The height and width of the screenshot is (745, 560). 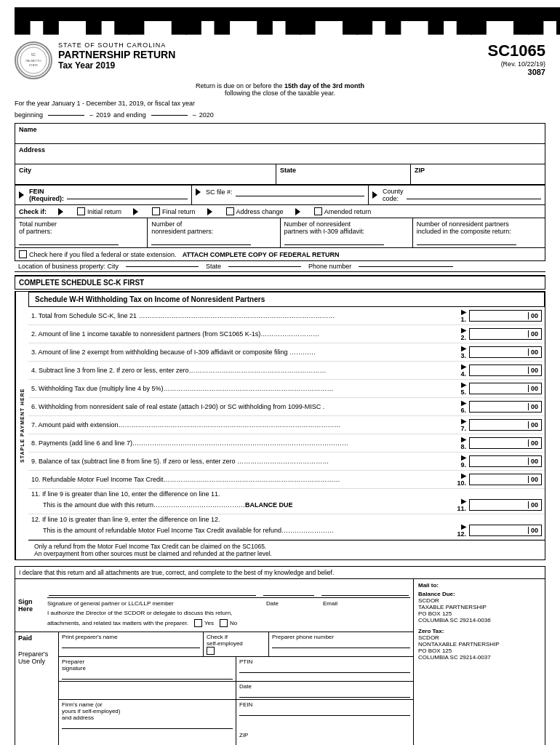 What do you see at coordinates (505, 425) in the screenshot?
I see `line-7-amount: 00` at bounding box center [505, 425].